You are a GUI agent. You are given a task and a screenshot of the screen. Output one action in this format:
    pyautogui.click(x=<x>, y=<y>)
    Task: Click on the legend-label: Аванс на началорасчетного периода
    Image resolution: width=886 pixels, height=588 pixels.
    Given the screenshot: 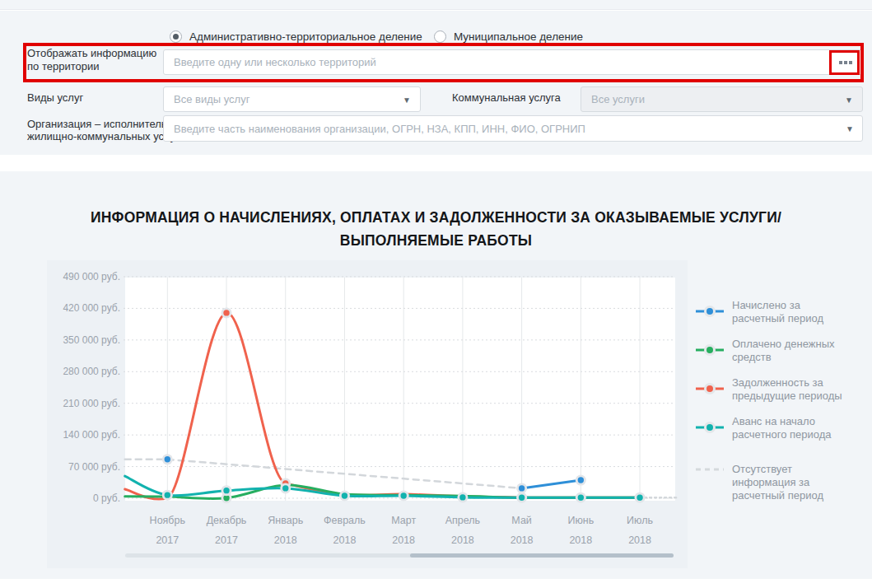 What is the action you would take?
    pyautogui.click(x=782, y=428)
    